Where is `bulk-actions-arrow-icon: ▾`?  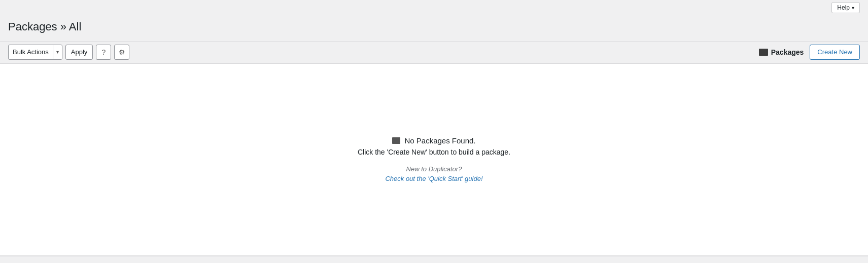 bulk-actions-arrow-icon: ▾ is located at coordinates (57, 52).